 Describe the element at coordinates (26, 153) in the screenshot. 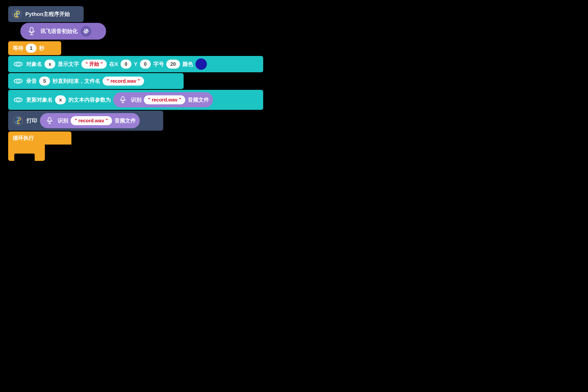

I see `loop-bottom-block` at that location.